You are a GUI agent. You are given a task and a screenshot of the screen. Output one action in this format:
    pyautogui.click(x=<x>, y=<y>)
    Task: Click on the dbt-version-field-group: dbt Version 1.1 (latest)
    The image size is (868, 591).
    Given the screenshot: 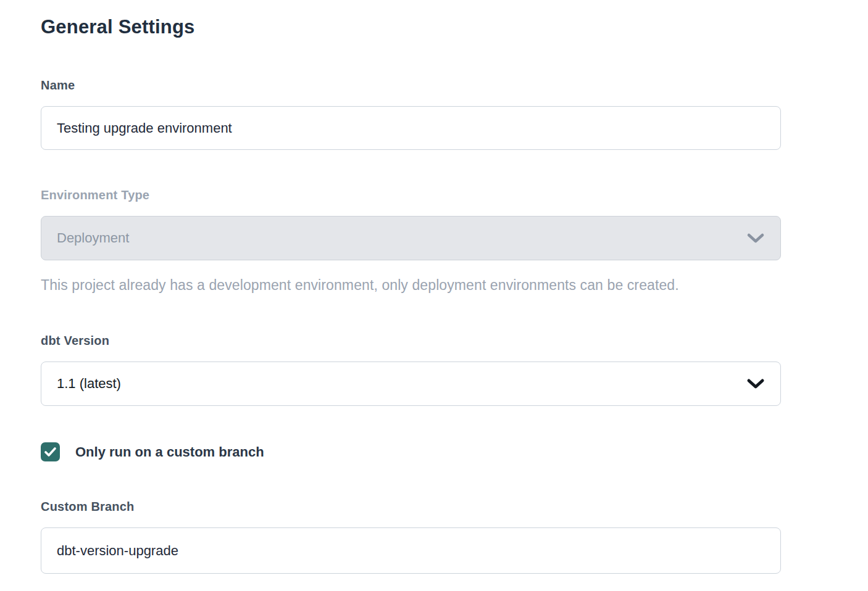 What is the action you would take?
    pyautogui.click(x=411, y=370)
    